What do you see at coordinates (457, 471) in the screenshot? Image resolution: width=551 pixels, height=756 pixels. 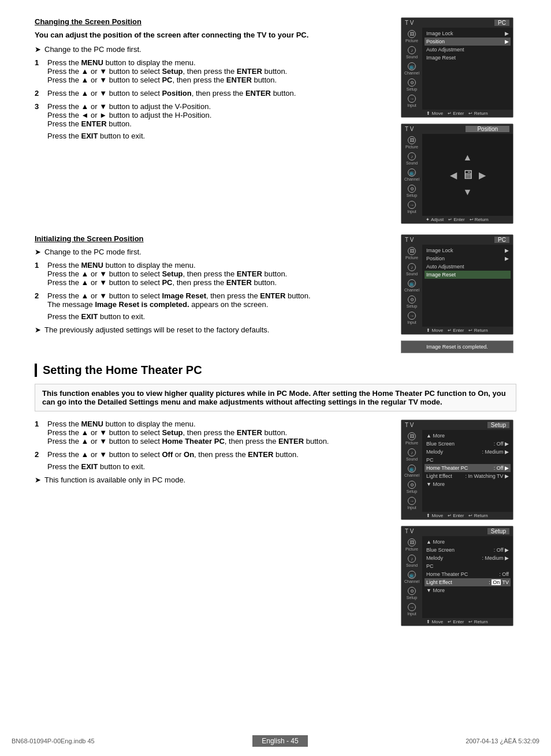 I see `ht-tv-body-1: 🖼 Picture ♪ Sound 📺 Channel` at bounding box center [457, 471].